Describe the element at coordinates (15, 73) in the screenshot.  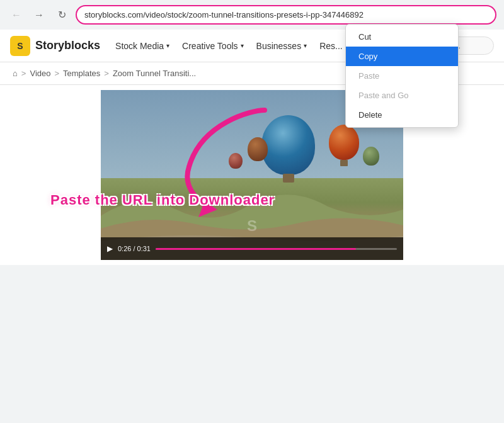
I see `breadcrumb-home: ⌂` at that location.